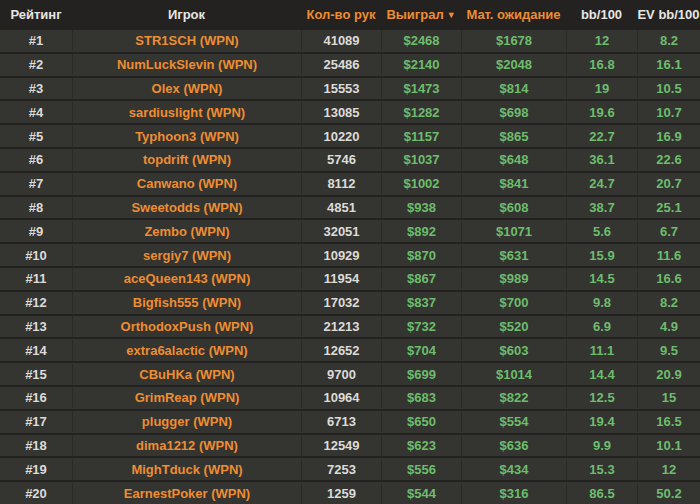 The image size is (700, 504). I want to click on player-name-link: Canwano (WPN), so click(186, 184).